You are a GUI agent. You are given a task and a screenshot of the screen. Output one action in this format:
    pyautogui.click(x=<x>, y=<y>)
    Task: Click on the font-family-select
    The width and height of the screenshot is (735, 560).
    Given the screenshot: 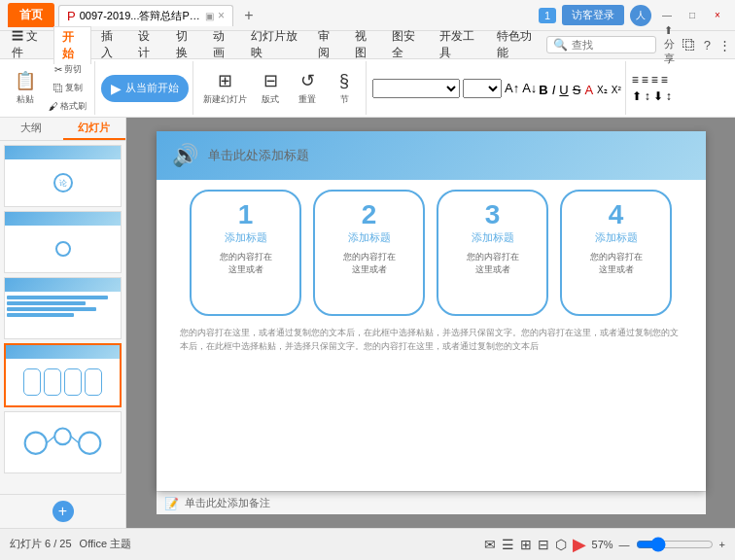 What is the action you would take?
    pyautogui.click(x=416, y=88)
    